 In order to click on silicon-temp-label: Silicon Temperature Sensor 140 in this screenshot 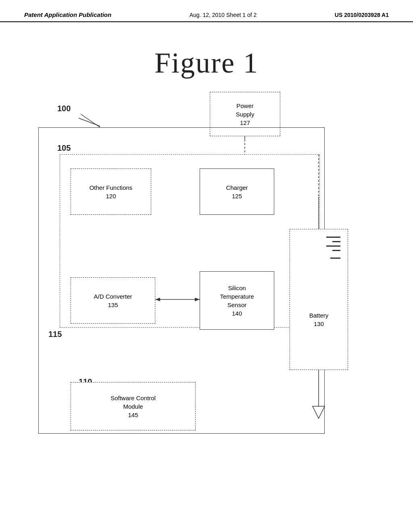, I will do `click(237, 301)`.